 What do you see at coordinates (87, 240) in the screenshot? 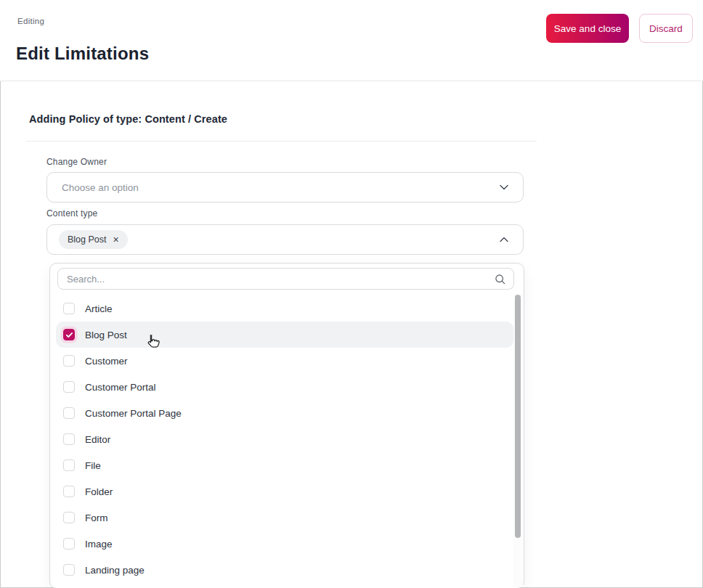
I see `chip-label: Blog Post` at bounding box center [87, 240].